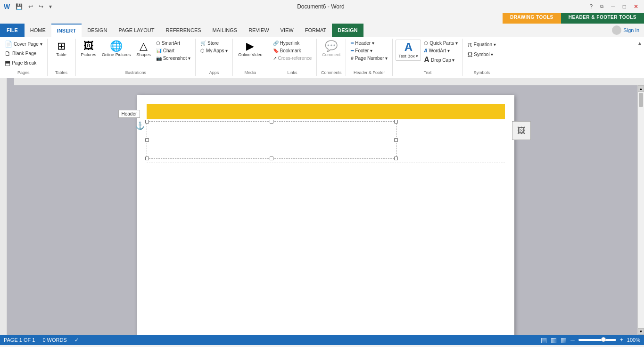 Image resolution: width=644 pixels, height=347 pixels. What do you see at coordinates (203, 43) in the screenshot?
I see `store-icon: 🛒` at bounding box center [203, 43].